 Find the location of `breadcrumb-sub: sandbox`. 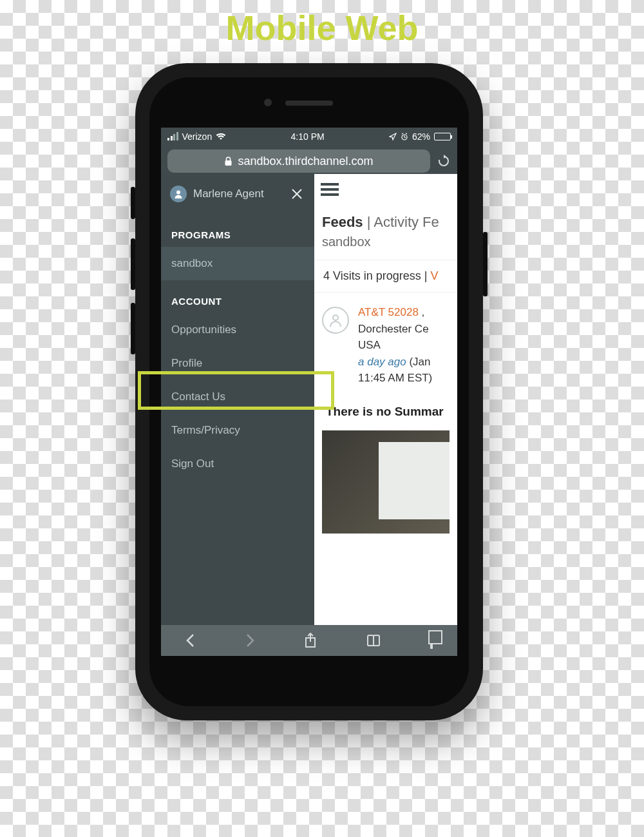

breadcrumb-sub: sandbox is located at coordinates (386, 247).